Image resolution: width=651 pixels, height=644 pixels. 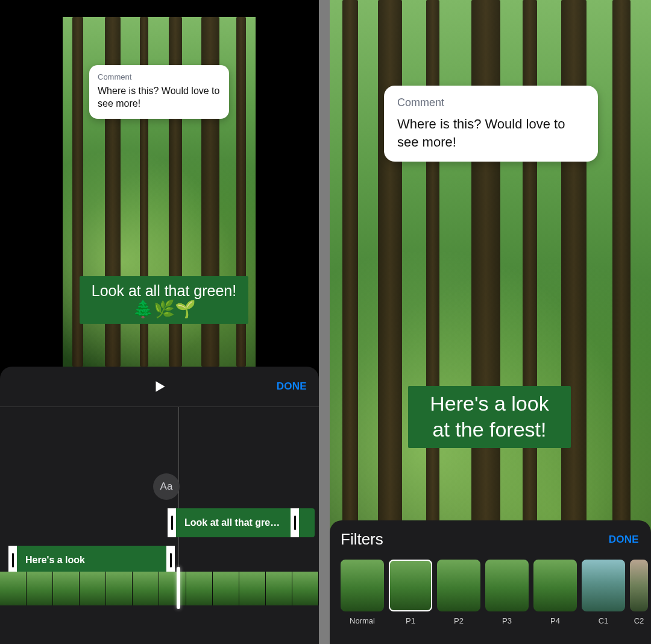 I want to click on filter-item-p2: P2, so click(x=459, y=592).